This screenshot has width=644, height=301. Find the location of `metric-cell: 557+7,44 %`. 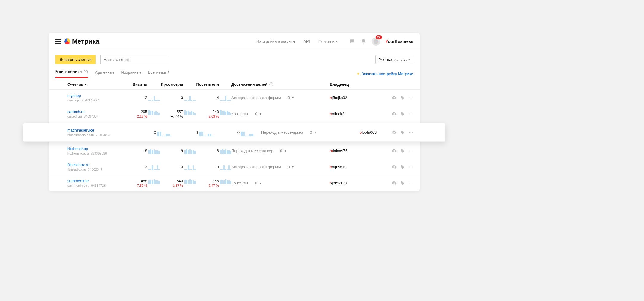

metric-cell: 557+7,44 % is located at coordinates (178, 114).